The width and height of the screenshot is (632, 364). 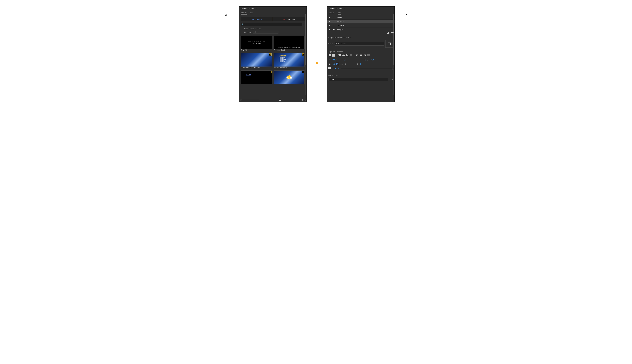 What do you see at coordinates (257, 77) in the screenshot?
I see `template-thumb-live: TA LIVE` at bounding box center [257, 77].